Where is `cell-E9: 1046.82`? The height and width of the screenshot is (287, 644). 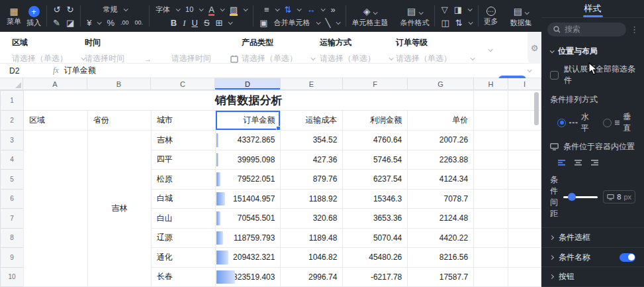 cell-E9: 1046.82 is located at coordinates (312, 258).